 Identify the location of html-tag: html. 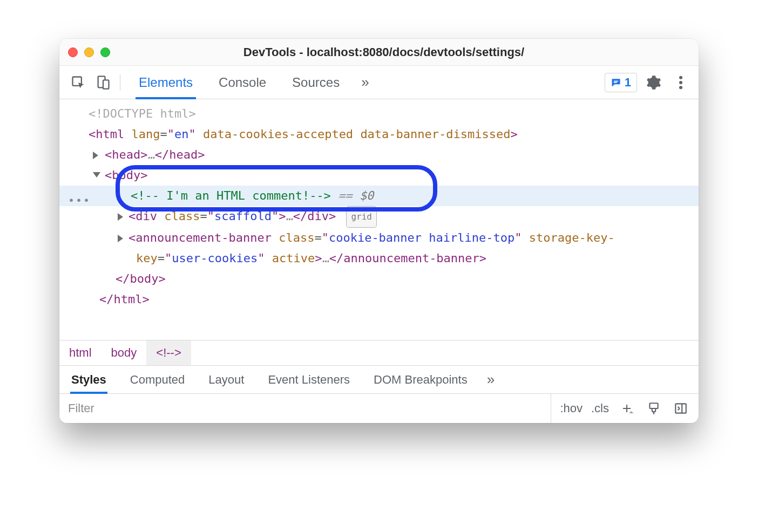
(110, 134).